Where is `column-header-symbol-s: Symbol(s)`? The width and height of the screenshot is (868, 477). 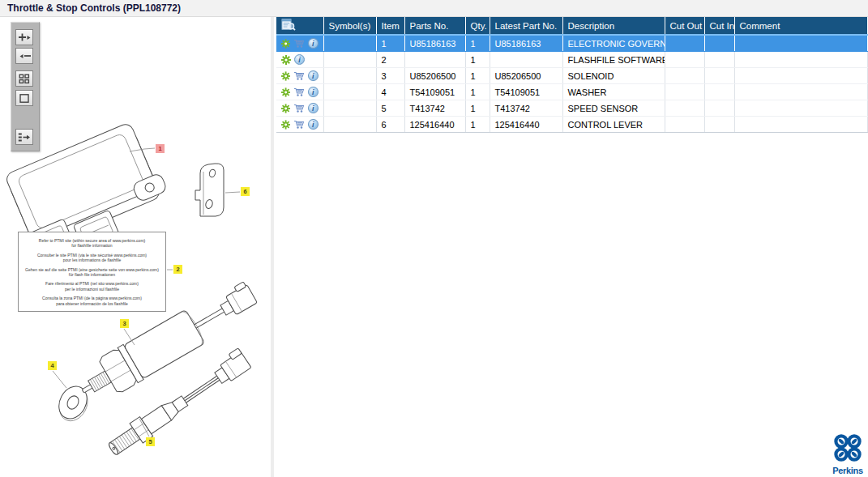 column-header-symbol-s: Symbol(s) is located at coordinates (350, 26).